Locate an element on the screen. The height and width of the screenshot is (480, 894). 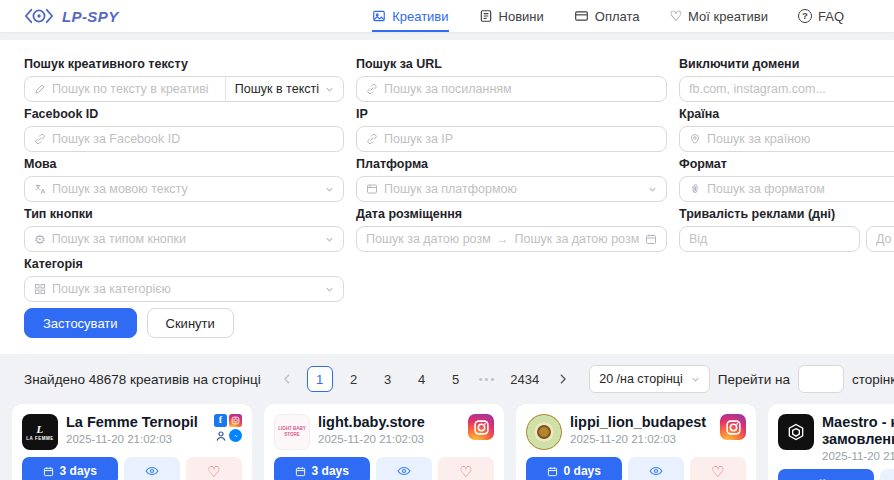
advertiser-name: La Femme Ternopil is located at coordinates (136, 422).